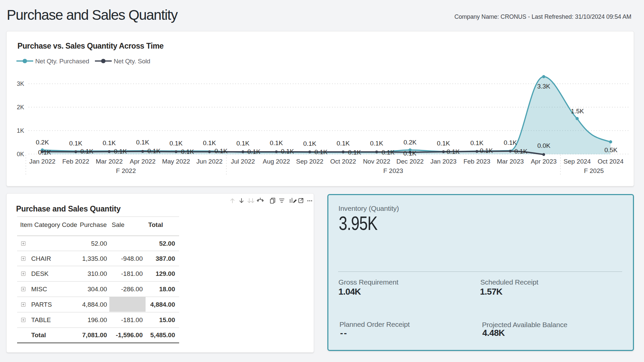  What do you see at coordinates (611, 150) in the screenshot?
I see `svg-text: 0.5K` at bounding box center [611, 150].